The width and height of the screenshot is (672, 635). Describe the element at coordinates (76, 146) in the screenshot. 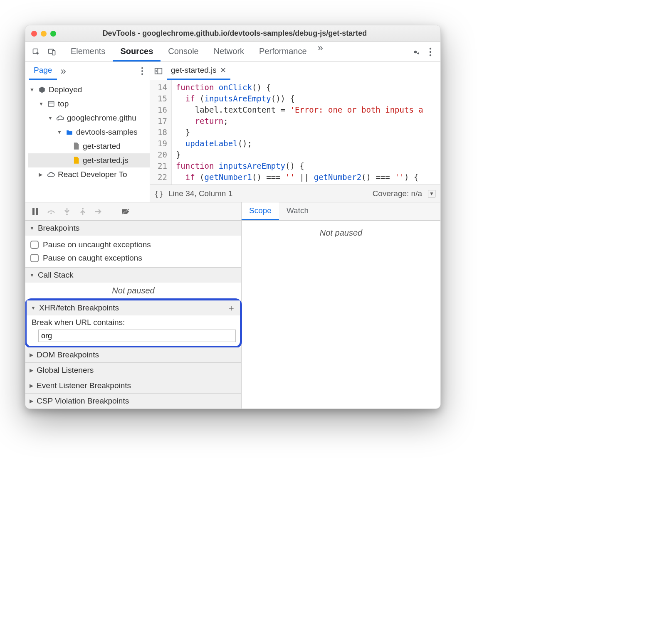

I see `file-icon` at that location.